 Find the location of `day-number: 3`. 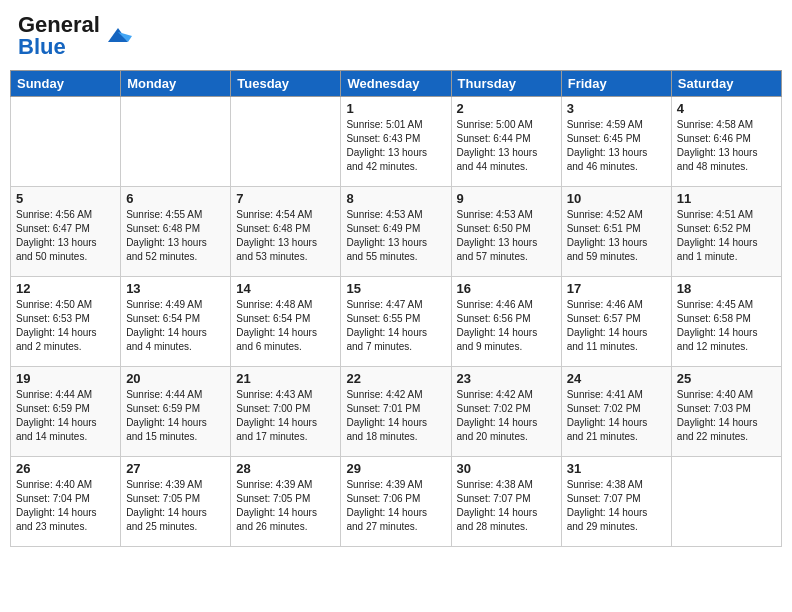

day-number: 3 is located at coordinates (616, 108).